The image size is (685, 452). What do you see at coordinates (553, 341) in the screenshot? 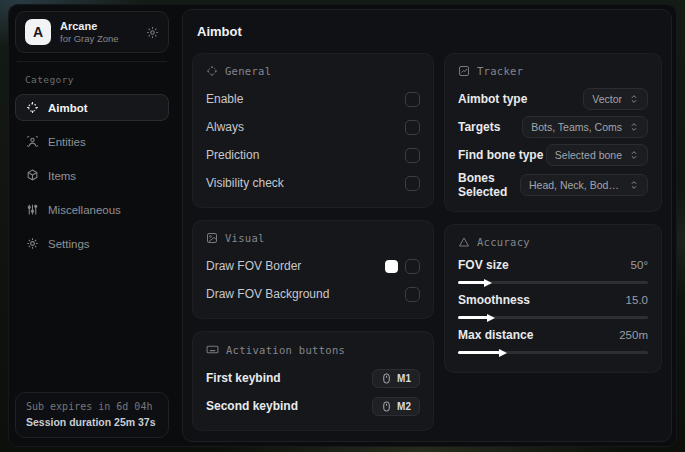
I see `max-distance-slider-block: Max distance 250m` at bounding box center [553, 341].